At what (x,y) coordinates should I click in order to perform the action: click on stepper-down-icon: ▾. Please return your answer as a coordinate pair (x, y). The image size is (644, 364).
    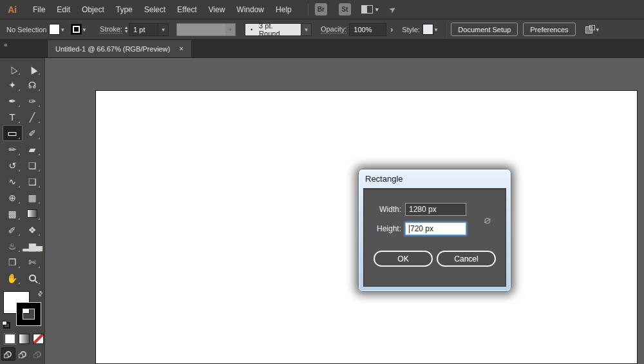
    Looking at the image, I should click on (126, 32).